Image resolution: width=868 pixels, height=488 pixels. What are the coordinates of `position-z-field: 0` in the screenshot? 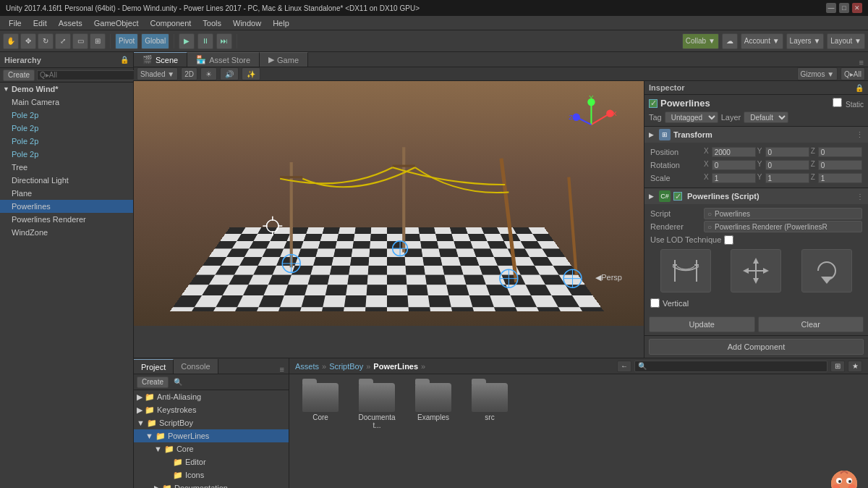 It's located at (841, 152).